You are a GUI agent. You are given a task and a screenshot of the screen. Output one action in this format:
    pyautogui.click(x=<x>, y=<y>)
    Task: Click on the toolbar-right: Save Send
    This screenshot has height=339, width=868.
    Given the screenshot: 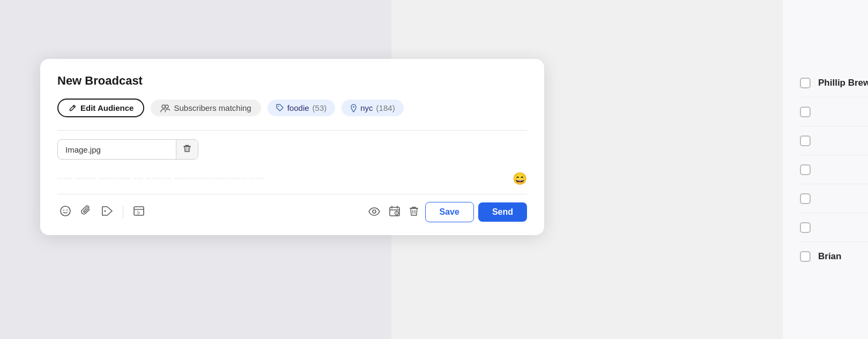 What is the action you would take?
    pyautogui.click(x=447, y=212)
    